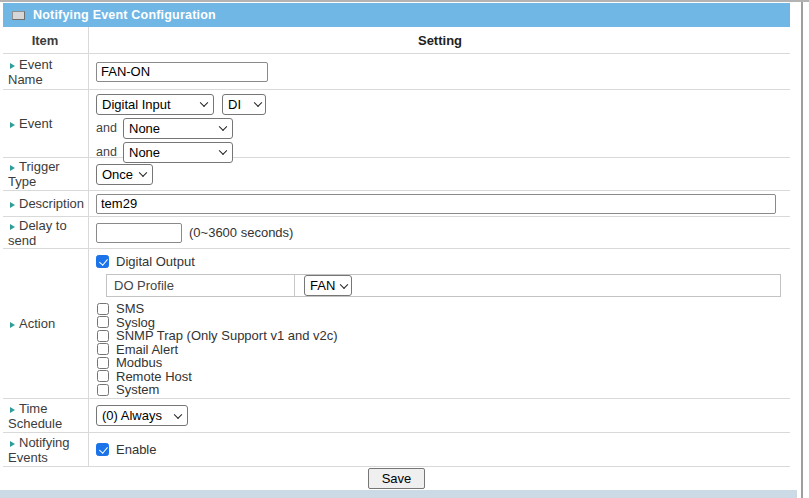 This screenshot has height=498, width=809. What do you see at coordinates (182, 72) in the screenshot?
I see `event-name-input` at bounding box center [182, 72].